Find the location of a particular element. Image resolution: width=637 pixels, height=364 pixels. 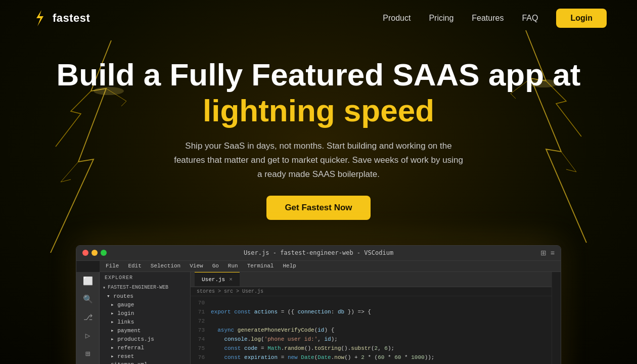

nav-pricing: Pricing is located at coordinates (441, 18).